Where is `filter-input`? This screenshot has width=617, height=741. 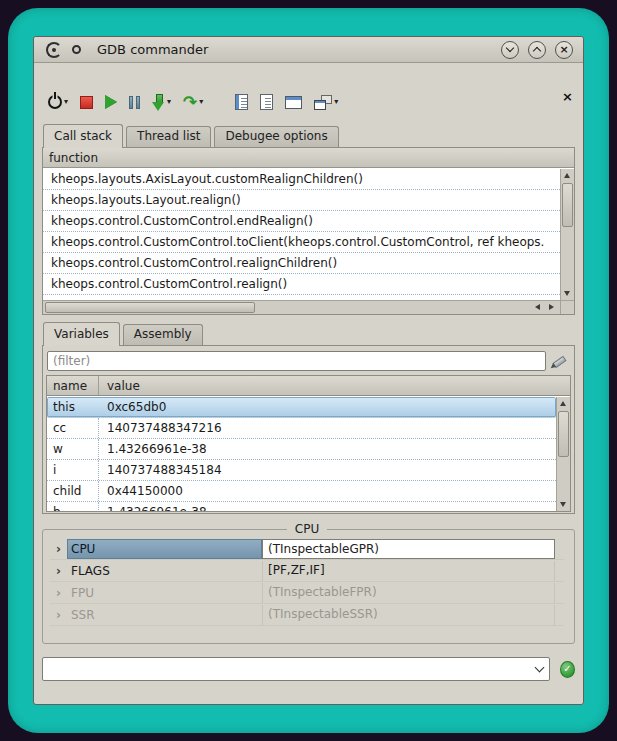 filter-input is located at coordinates (296, 361).